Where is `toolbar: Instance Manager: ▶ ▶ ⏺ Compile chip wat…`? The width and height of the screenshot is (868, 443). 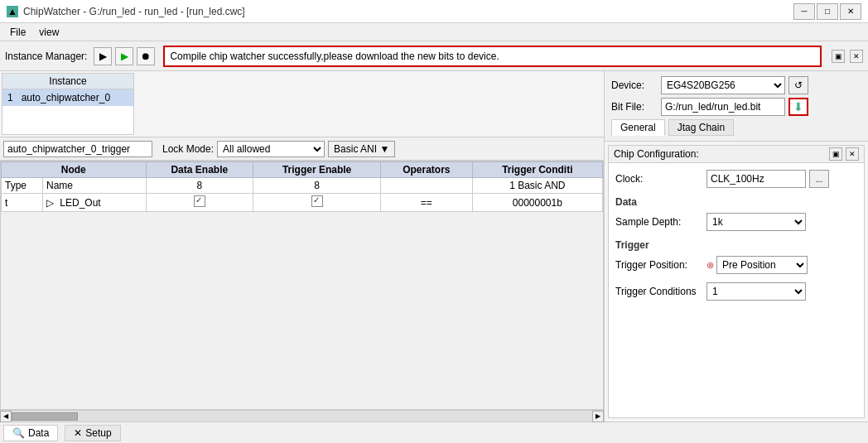 toolbar: Instance Manager: ▶ ▶ ⏺ Compile chip wat… is located at coordinates (434, 56).